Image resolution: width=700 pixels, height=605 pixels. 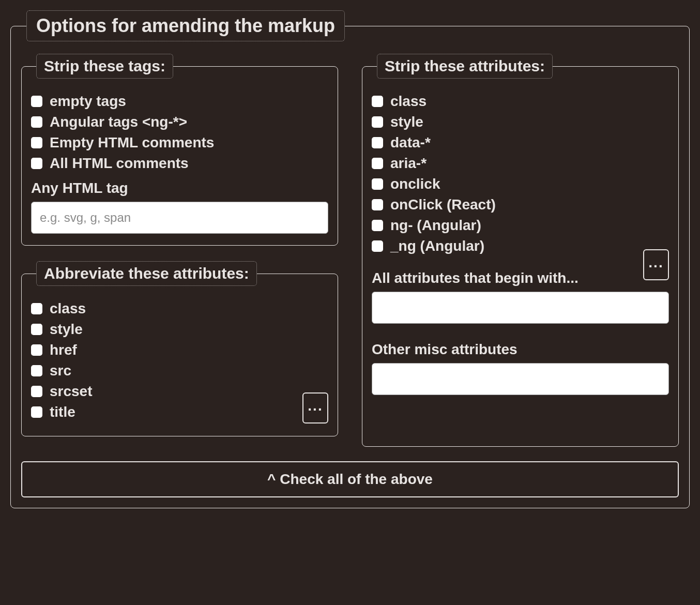 I want to click on strip-tags-row-empty-html-comments: Empty HTML comments, so click(x=180, y=143).